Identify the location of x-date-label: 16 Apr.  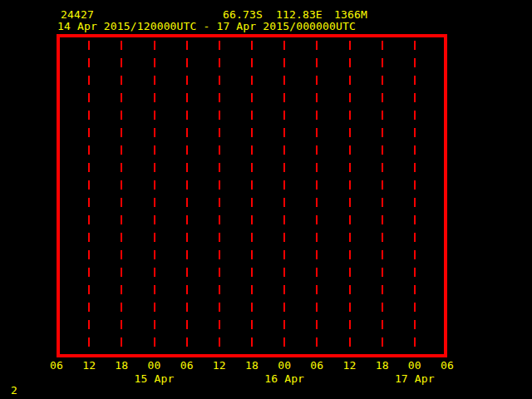
(284, 379).